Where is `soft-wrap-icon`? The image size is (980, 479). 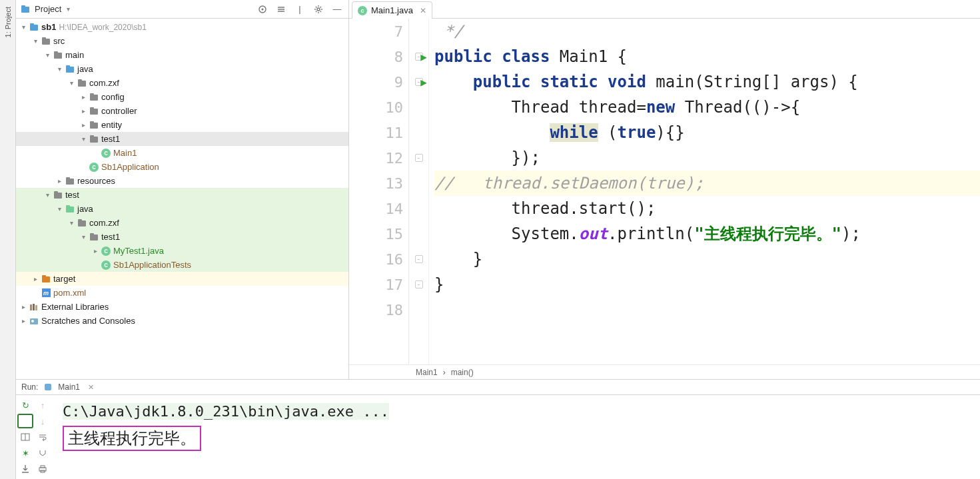
soft-wrap-icon is located at coordinates (43, 437).